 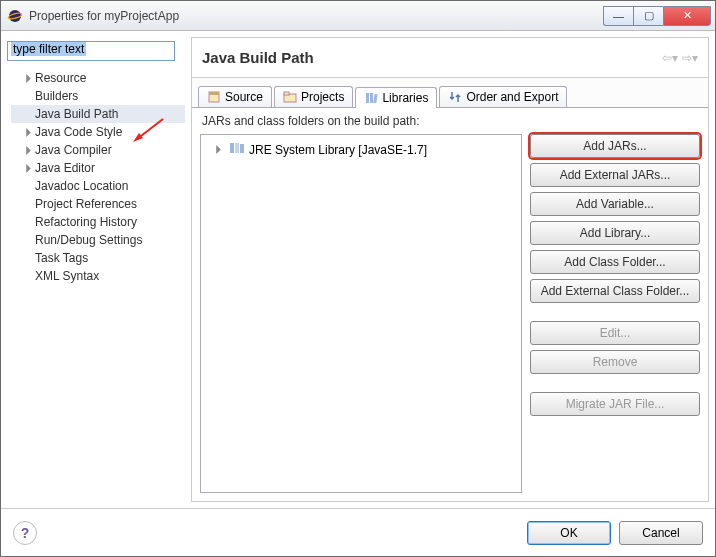 I want to click on tree-item: Java Compiler, so click(x=98, y=150).